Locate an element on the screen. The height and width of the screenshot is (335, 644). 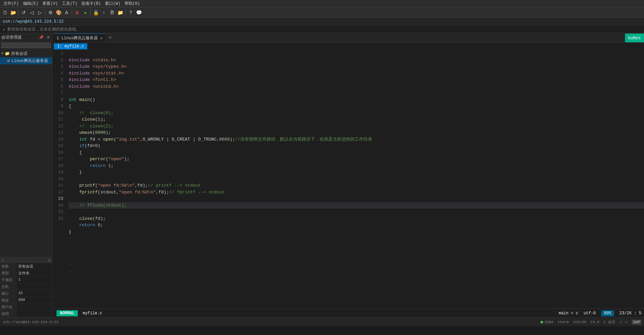
tab-add-btn: + is located at coordinates (110, 38).